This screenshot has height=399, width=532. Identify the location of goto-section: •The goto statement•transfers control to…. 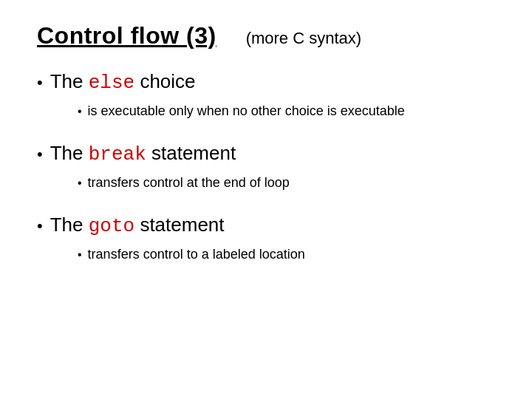
(266, 239).